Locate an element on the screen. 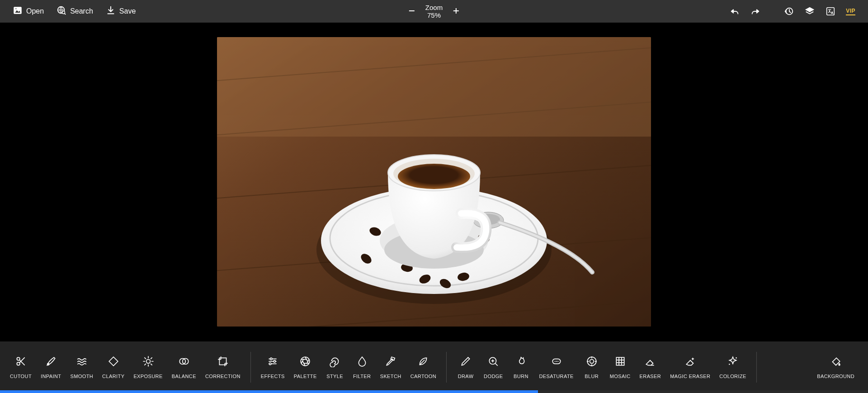 This screenshot has width=868, height=393. history-button is located at coordinates (789, 11).